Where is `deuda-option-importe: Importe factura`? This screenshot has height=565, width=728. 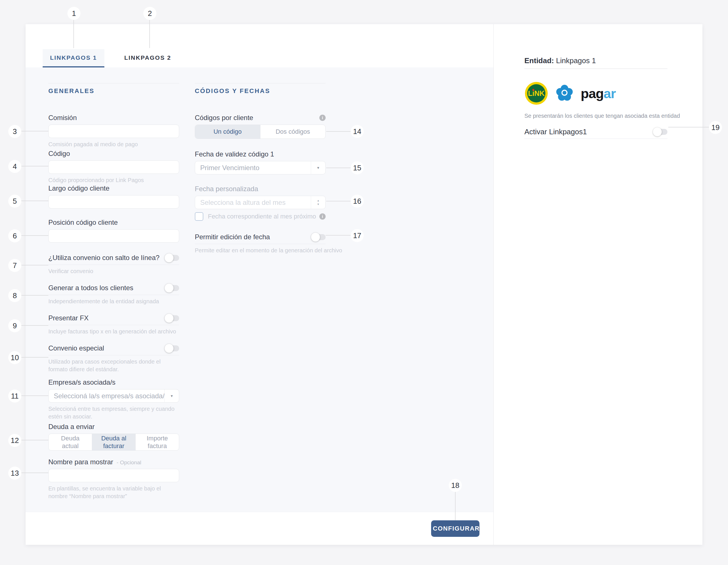 deuda-option-importe: Importe factura is located at coordinates (157, 442).